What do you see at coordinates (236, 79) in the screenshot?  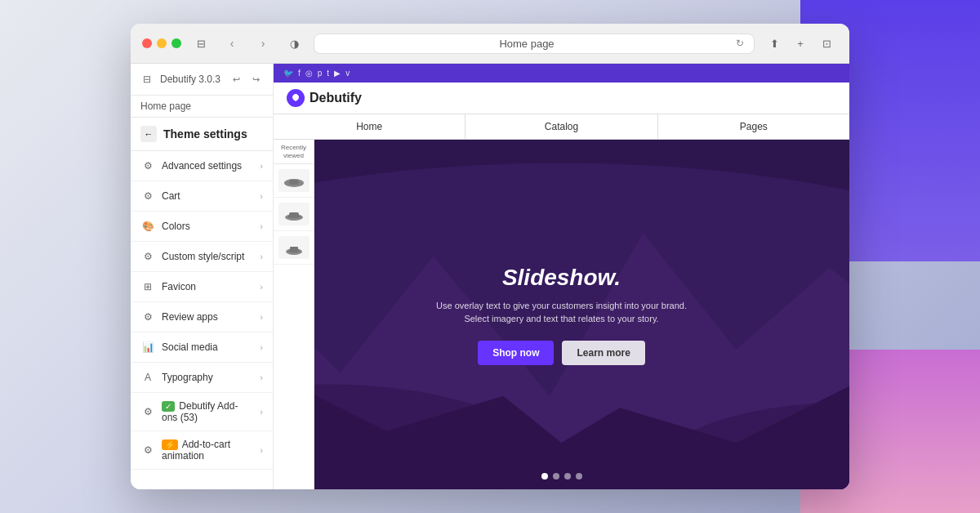 I see `undo-button: ↩` at bounding box center [236, 79].